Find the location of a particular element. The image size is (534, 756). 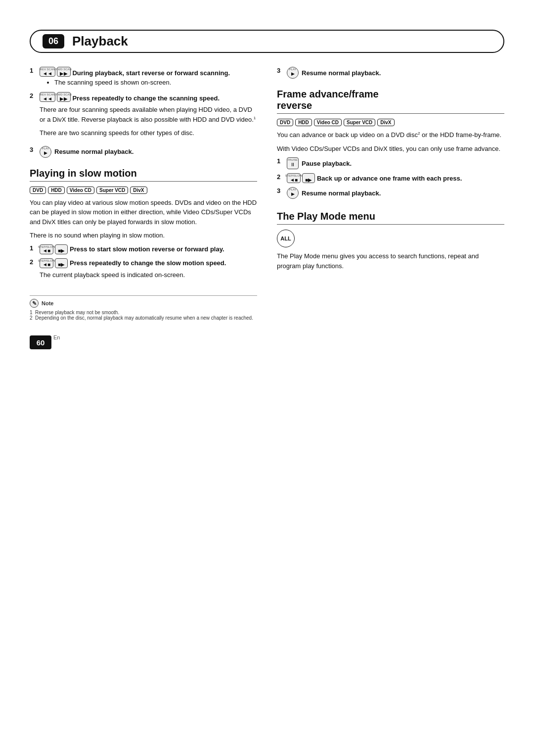

play-button-1: PLAY ▶ is located at coordinates (45, 152).